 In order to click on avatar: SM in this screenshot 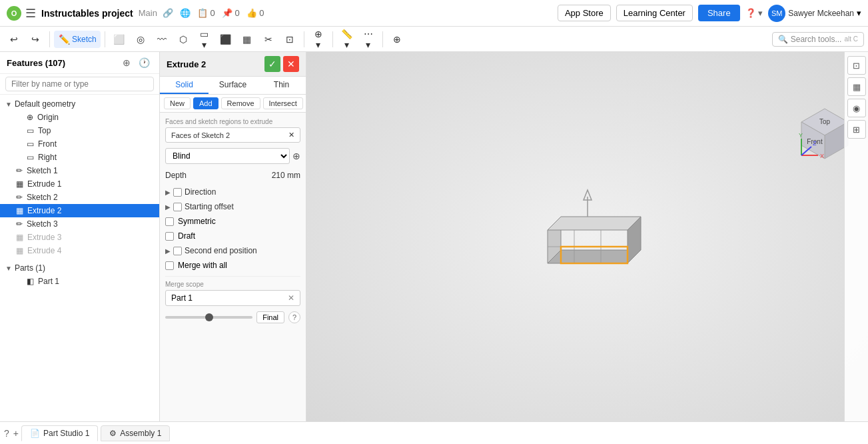, I will do `click(777, 13)`.